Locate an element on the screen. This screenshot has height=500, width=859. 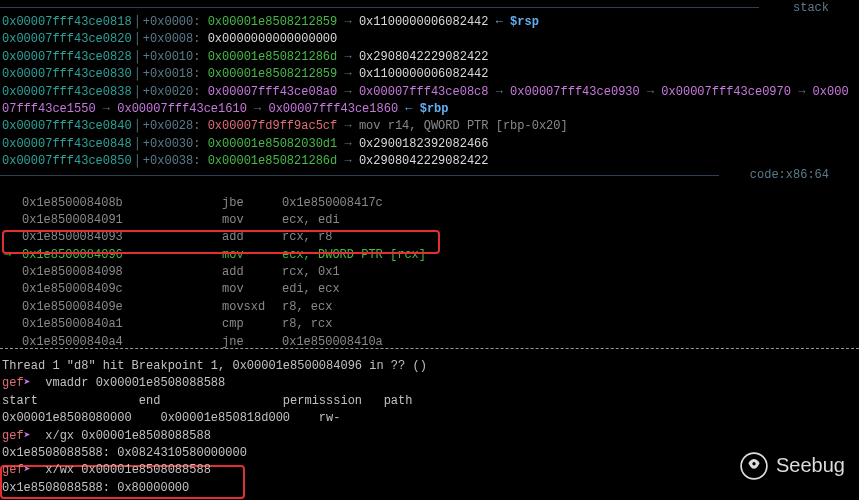
stack-row: 07fff43ce1550 → 0x00007fff43ce1610 → 0x0… is located at coordinates (430, 110).